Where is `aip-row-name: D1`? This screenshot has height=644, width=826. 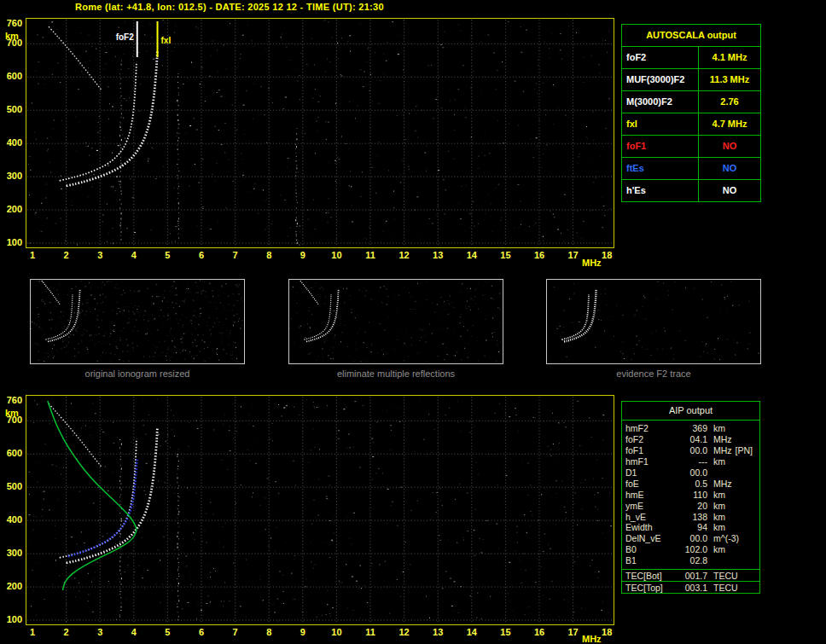 aip-row-name: D1 is located at coordinates (646, 473).